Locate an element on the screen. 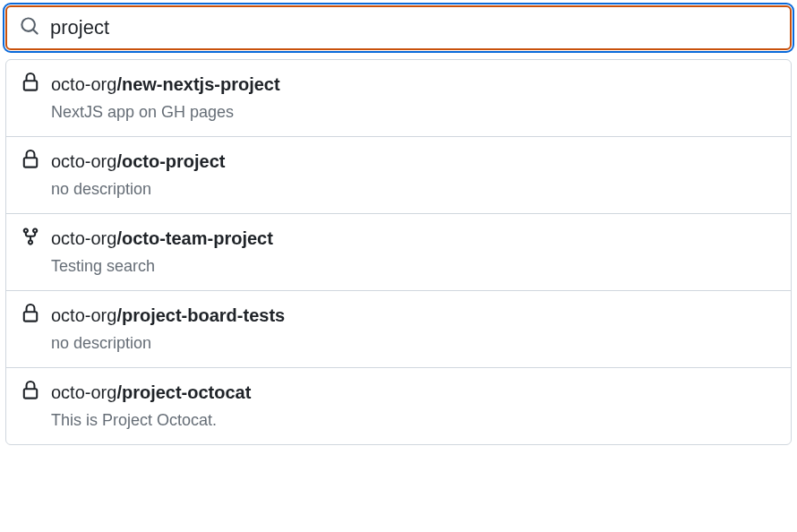 Image resolution: width=797 pixels, height=532 pixels. repo-name: project-board-tests is located at coordinates (203, 315).